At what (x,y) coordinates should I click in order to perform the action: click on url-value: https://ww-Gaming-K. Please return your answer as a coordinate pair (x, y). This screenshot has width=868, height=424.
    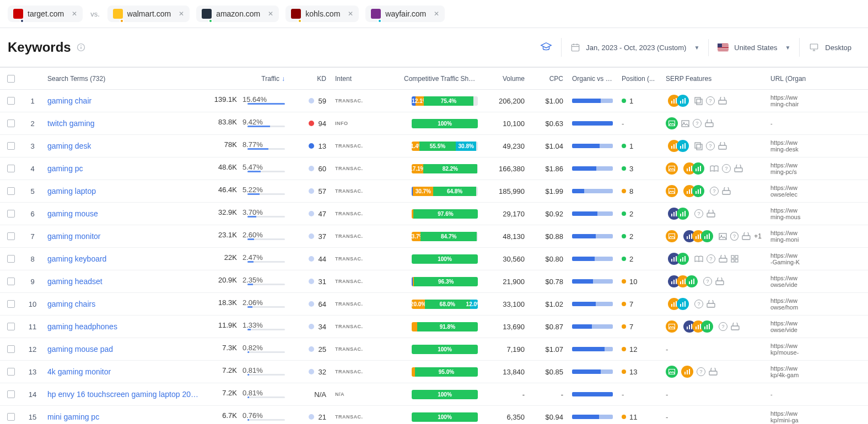
    Looking at the image, I should click on (802, 259).